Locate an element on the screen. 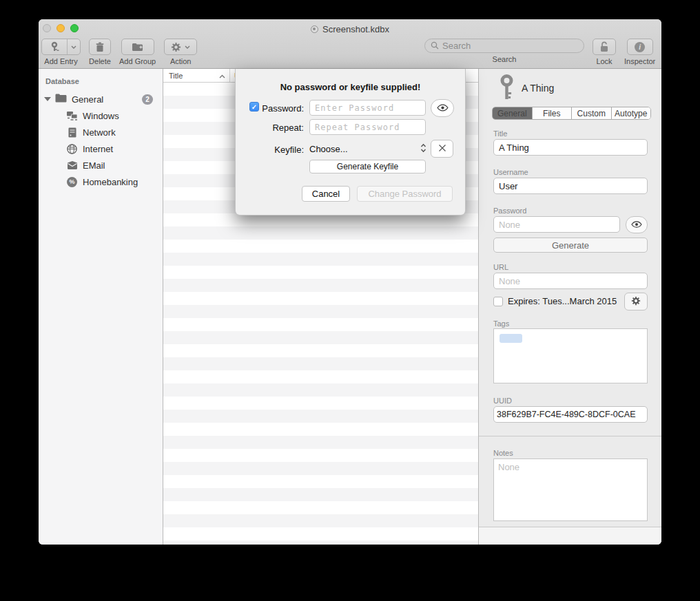  tab-custom: Custom is located at coordinates (592, 113).